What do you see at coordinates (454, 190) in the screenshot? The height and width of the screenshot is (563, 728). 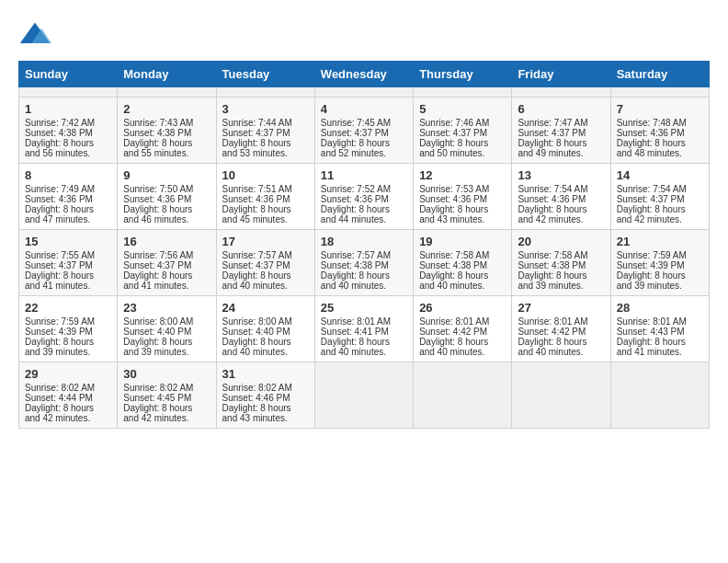 I see `sunrise-label: Sunrise: 7:53 AM` at bounding box center [454, 190].